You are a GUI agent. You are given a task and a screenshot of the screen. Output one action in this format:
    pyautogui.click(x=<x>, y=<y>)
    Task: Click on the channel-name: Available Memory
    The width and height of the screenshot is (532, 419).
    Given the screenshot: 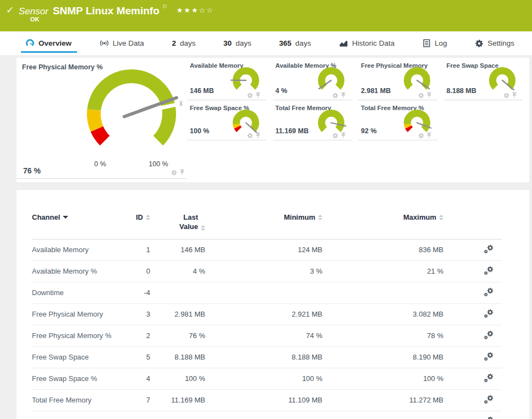 What is the action you would take?
    pyautogui.click(x=75, y=250)
    